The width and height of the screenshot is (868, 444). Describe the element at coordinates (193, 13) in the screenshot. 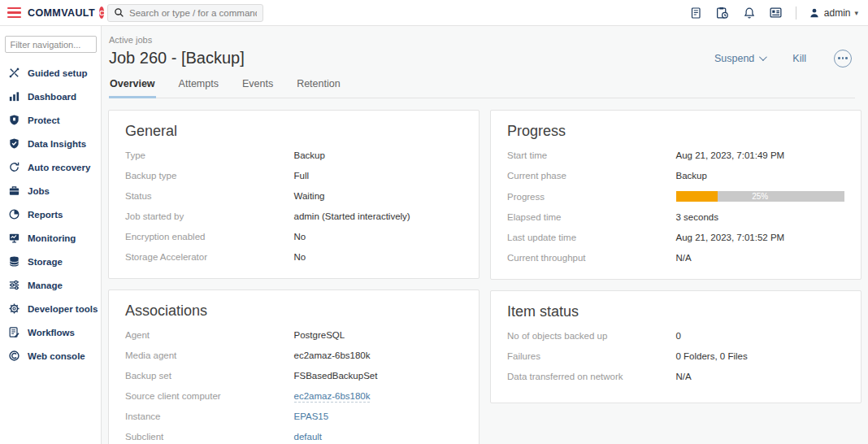

I see `search-input` at that location.